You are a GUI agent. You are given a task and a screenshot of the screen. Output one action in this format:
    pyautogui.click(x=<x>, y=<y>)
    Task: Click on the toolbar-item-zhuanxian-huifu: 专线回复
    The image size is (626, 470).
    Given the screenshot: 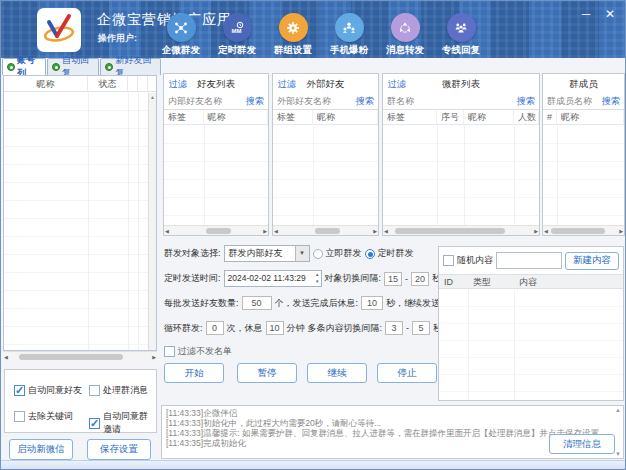 What is the action you would take?
    pyautogui.click(x=461, y=35)
    